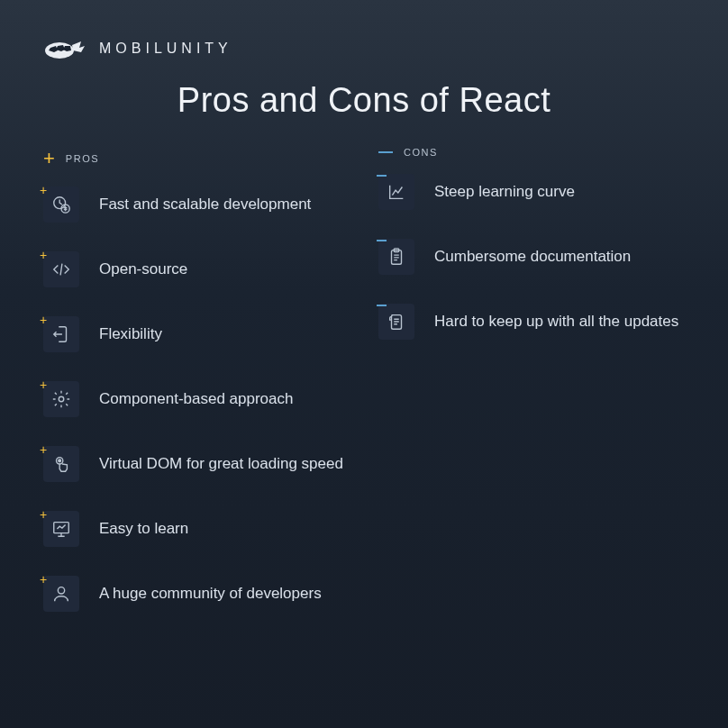  What do you see at coordinates (364, 31) in the screenshot?
I see `header: MOBILUNITY` at bounding box center [364, 31].